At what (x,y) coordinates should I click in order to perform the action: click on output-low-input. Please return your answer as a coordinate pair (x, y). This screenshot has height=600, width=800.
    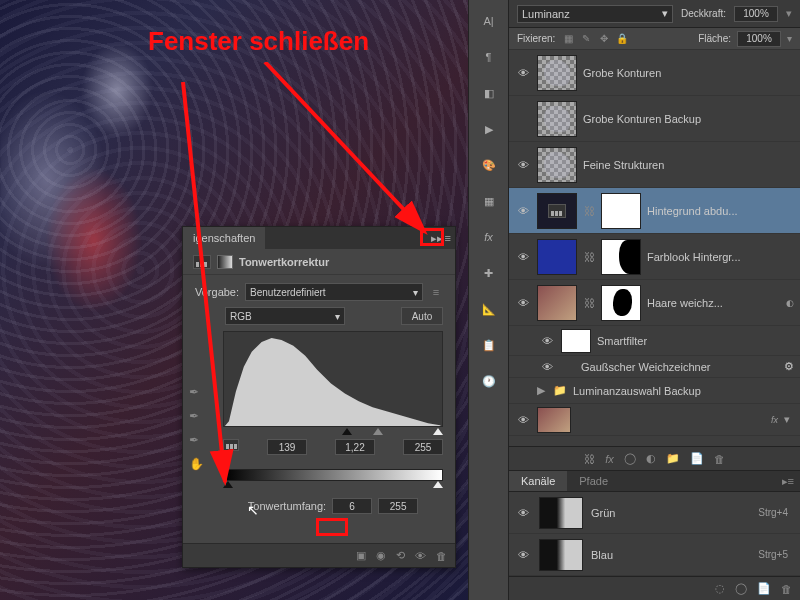
    Looking at the image, I should click on (352, 506).